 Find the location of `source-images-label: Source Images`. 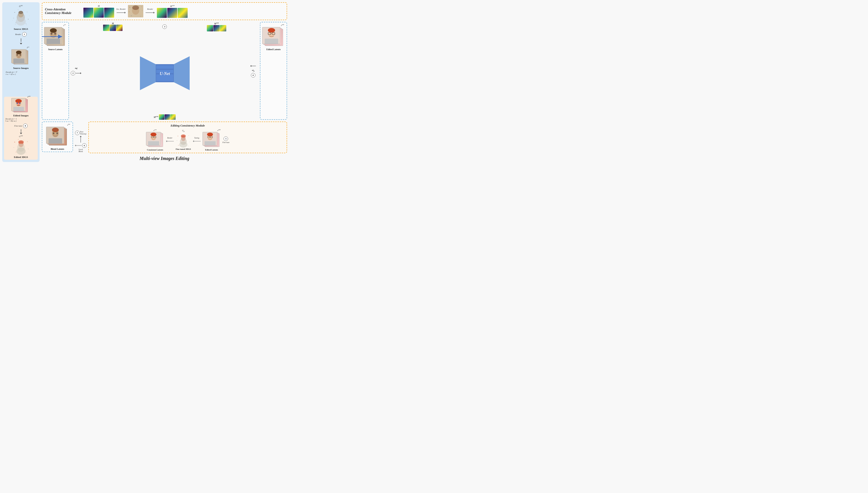

source-images-label: Source Images is located at coordinates (21, 68).